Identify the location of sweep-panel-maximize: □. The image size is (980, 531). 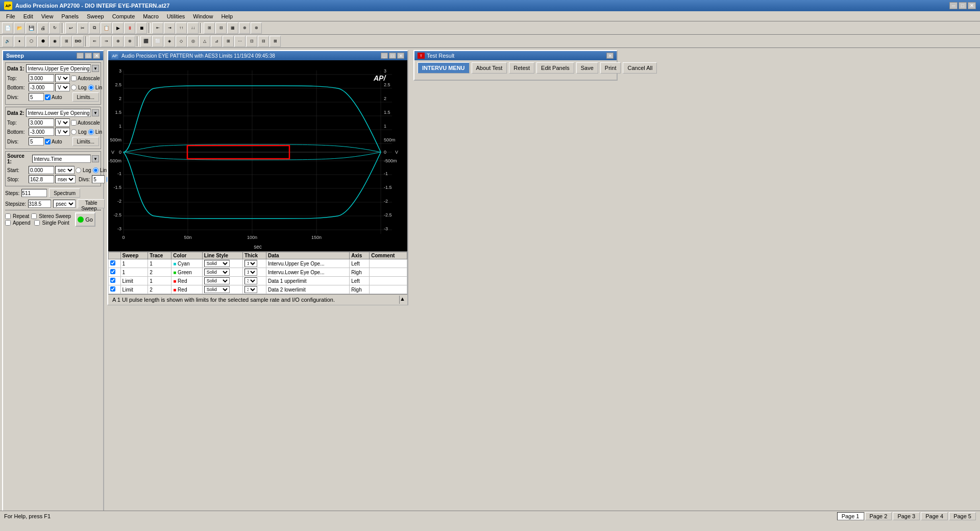
(88, 56).